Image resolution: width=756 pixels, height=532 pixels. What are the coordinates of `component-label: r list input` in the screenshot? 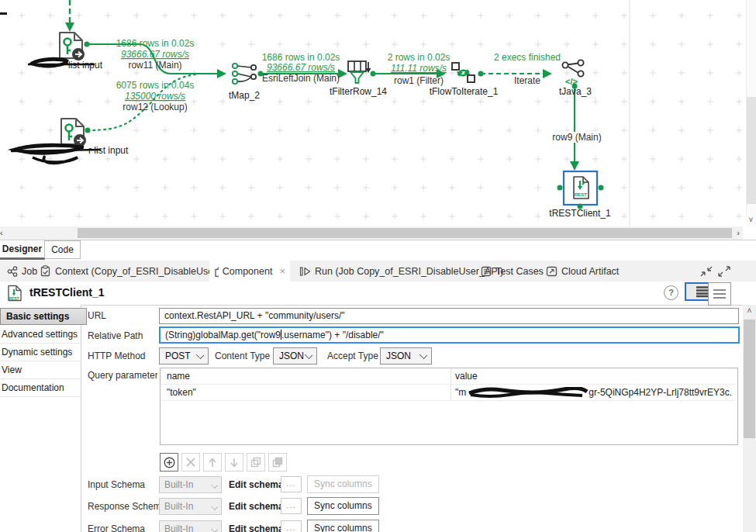 It's located at (109, 150).